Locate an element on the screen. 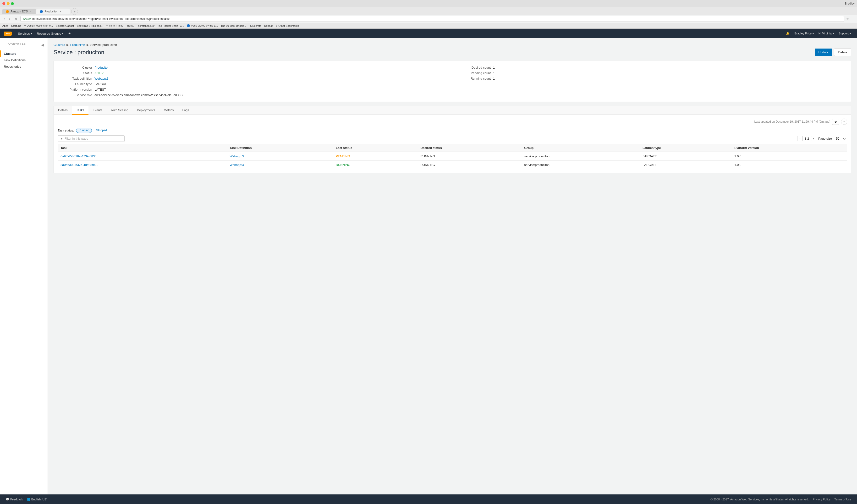 This screenshot has height=504, width=857. info-platform-version-label: Platform version is located at coordinates (75, 90).